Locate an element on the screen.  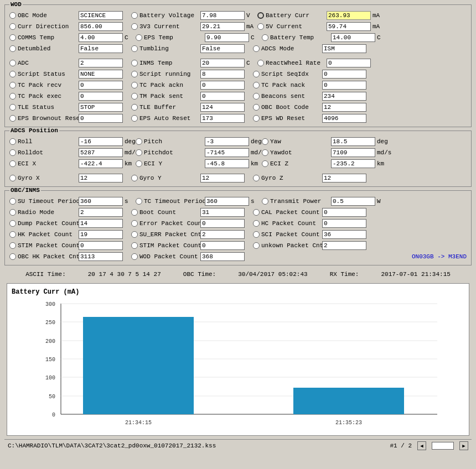
radio-beacons-sent is located at coordinates (256, 96).